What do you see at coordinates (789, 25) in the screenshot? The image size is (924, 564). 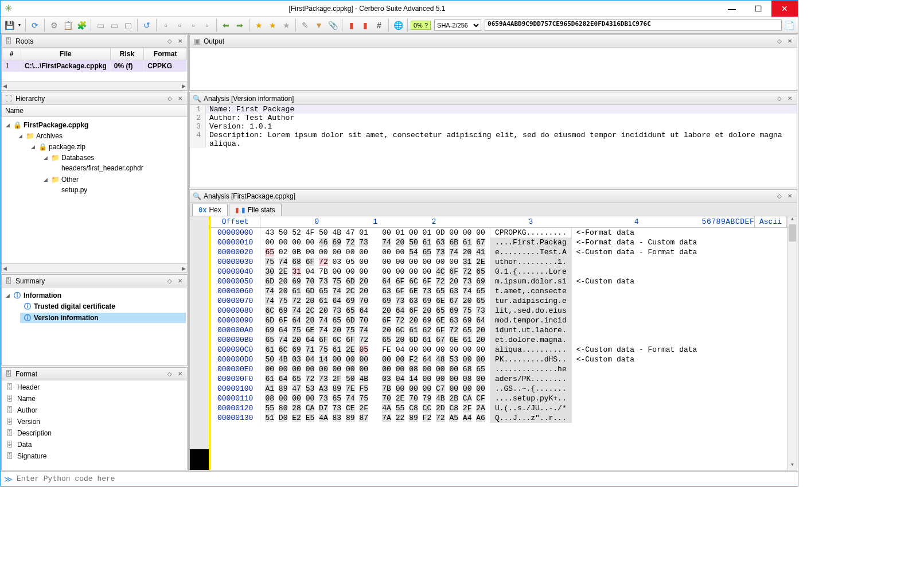 I see `copy-hash-icon: 📄` at bounding box center [789, 25].